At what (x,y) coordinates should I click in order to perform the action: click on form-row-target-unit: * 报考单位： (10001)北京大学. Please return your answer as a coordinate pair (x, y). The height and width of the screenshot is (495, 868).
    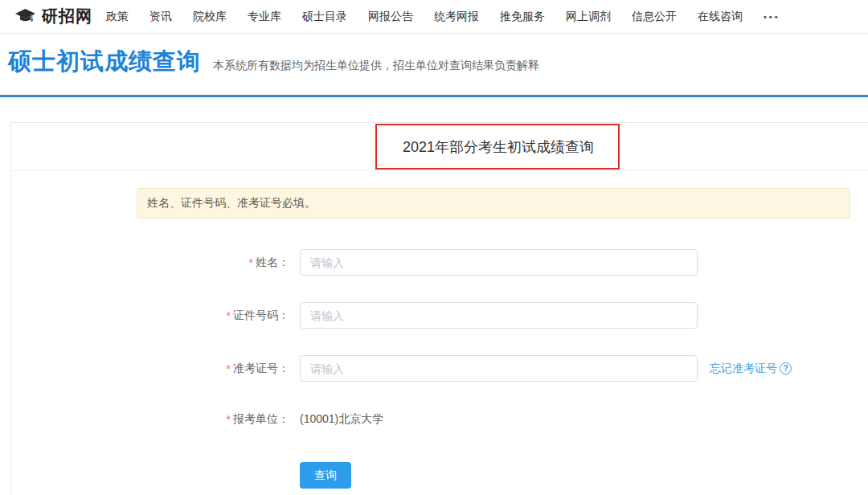
    Looking at the image, I should click on (440, 419).